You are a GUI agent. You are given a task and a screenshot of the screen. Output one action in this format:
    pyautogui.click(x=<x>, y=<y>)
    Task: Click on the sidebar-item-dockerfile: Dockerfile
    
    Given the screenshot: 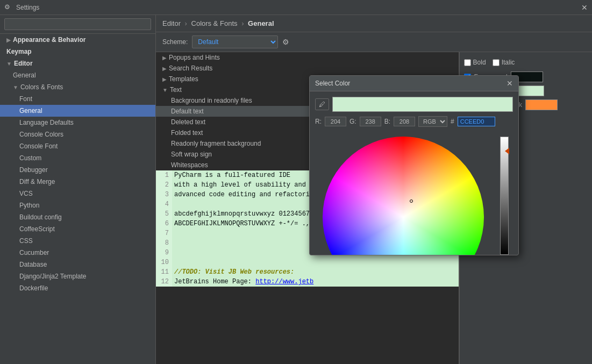 What is the action you would take?
    pyautogui.click(x=77, y=288)
    